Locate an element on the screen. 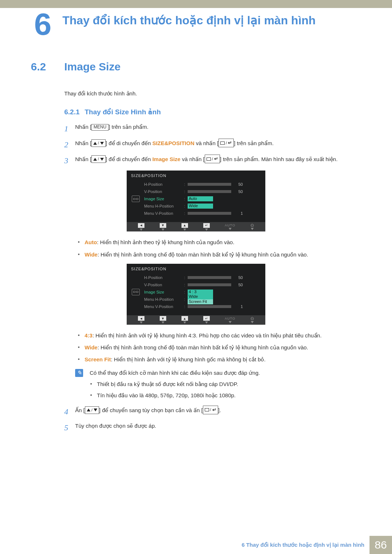 The image size is (392, 554). page-number: 86 is located at coordinates (381, 545).